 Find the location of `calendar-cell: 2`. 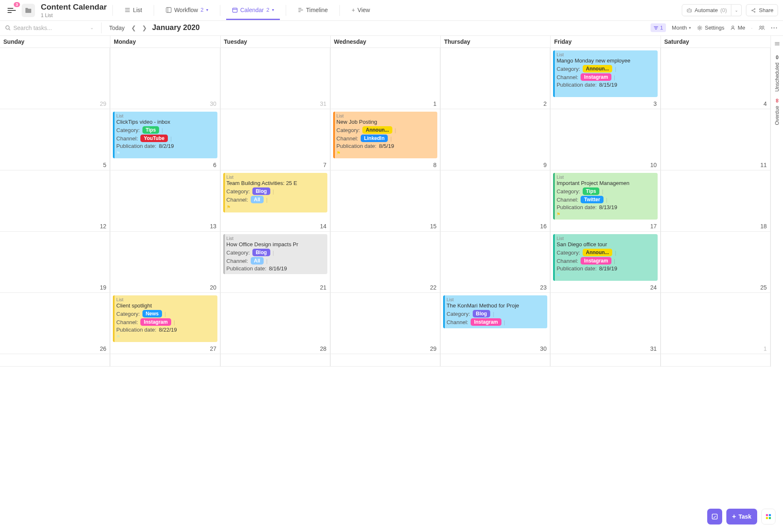

calendar-cell: 2 is located at coordinates (495, 78).